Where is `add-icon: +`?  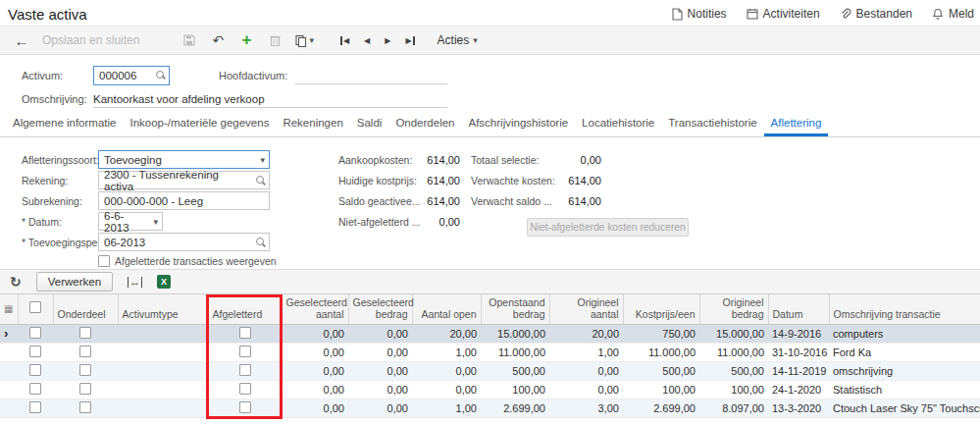
add-icon: + is located at coordinates (246, 40).